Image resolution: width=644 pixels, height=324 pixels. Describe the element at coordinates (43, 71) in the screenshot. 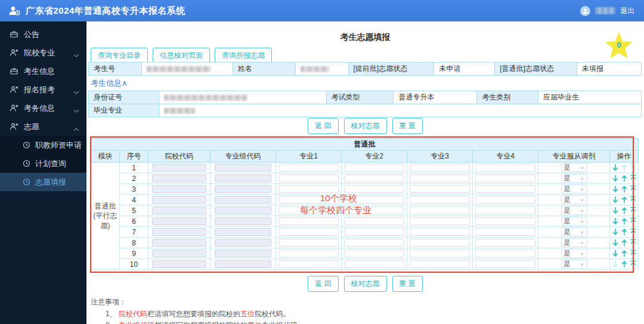

I see `sidebar-item-考生信息: 考生信息` at that location.